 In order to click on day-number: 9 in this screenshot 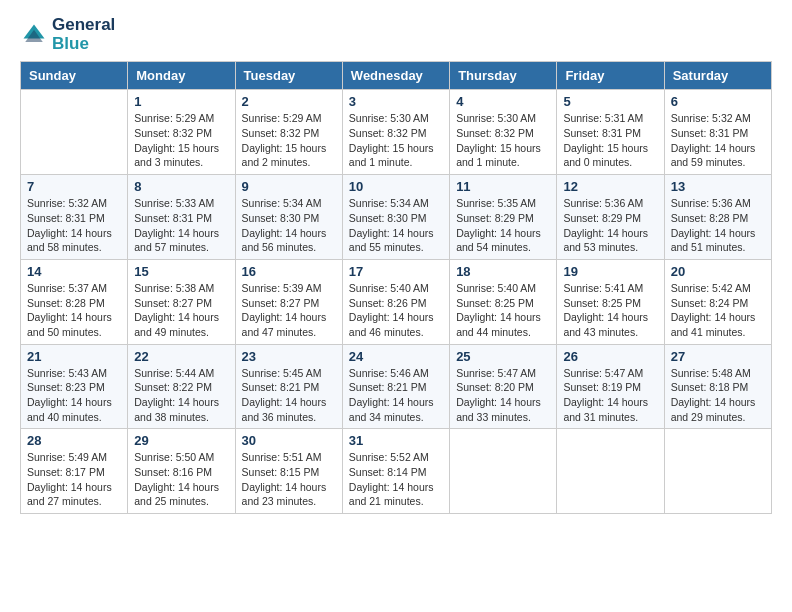, I will do `click(289, 186)`.